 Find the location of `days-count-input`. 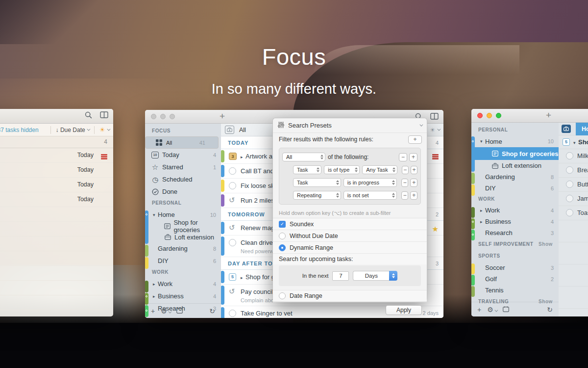

days-count-input is located at coordinates (341, 276).